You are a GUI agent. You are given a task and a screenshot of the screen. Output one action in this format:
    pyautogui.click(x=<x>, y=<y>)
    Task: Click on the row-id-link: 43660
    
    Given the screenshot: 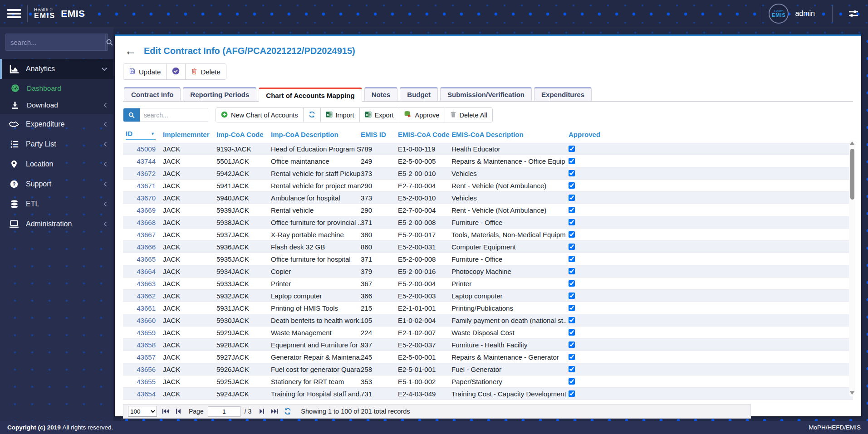 What is the action you would take?
    pyautogui.click(x=146, y=320)
    